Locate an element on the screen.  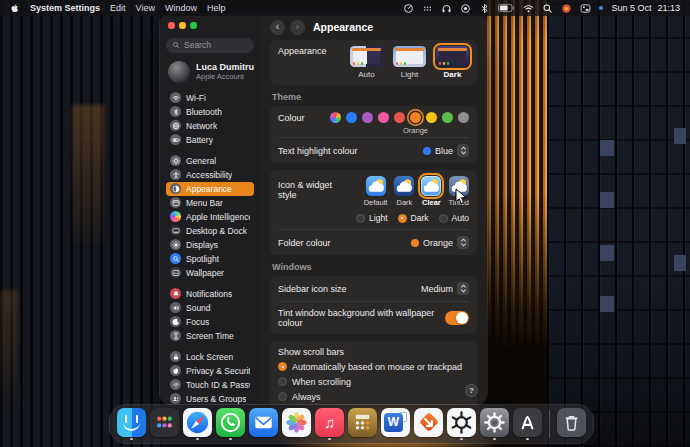
colour-swatch-orange: Orange is located at coordinates (416, 118).